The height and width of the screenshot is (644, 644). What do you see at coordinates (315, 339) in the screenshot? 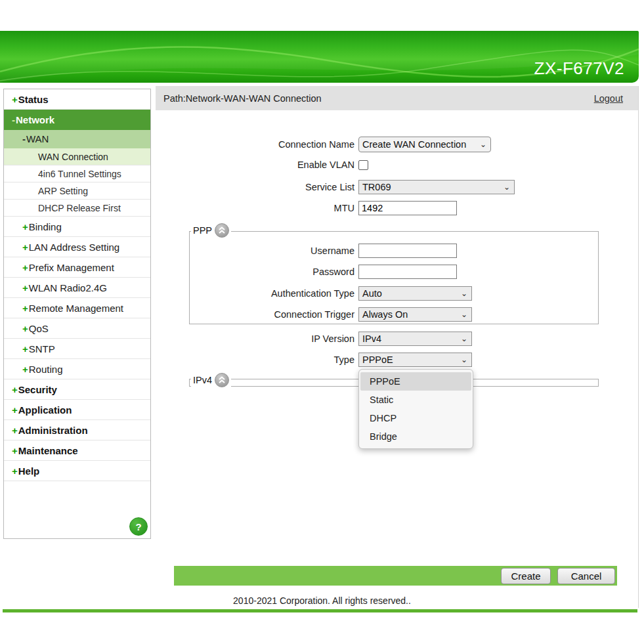
I see `ip-version-row: IP Version IPv4 ⌄` at bounding box center [315, 339].